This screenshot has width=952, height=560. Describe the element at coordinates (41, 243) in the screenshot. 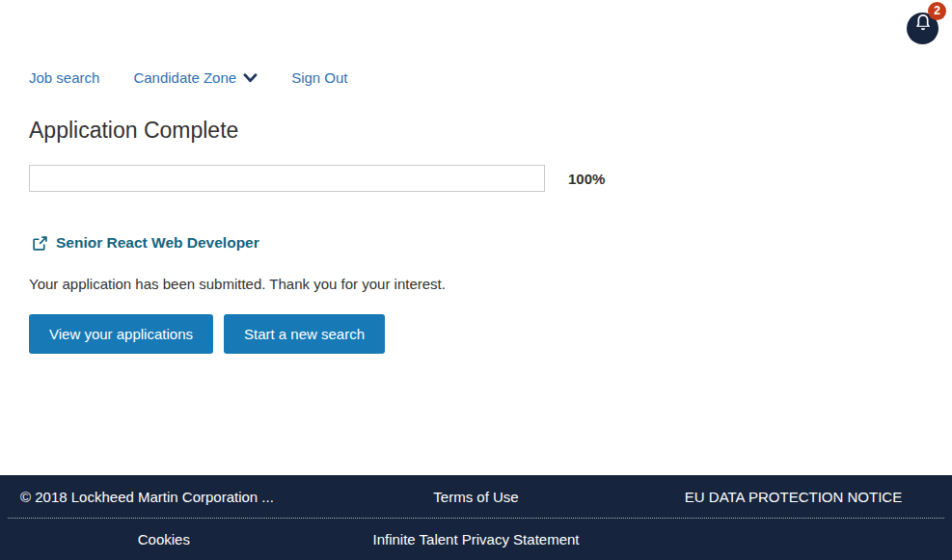

I see `external-link-icon` at that location.